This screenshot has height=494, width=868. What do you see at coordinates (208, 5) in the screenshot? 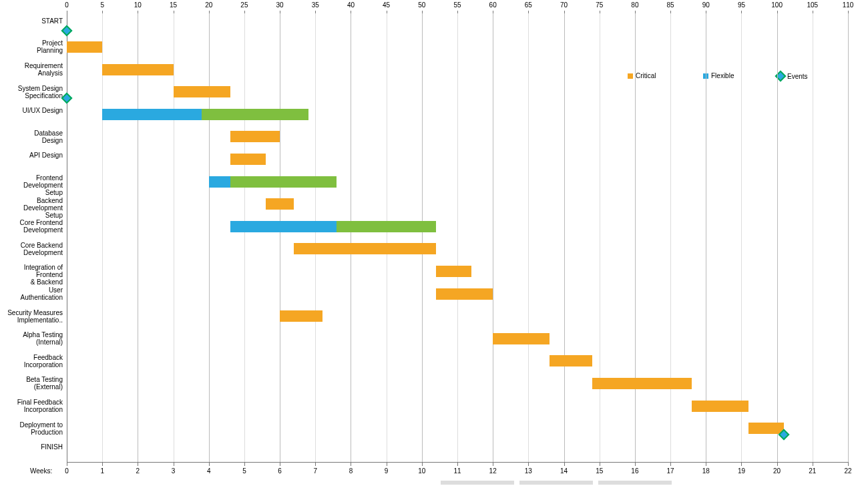
I see `top-tick: 20` at bounding box center [208, 5].